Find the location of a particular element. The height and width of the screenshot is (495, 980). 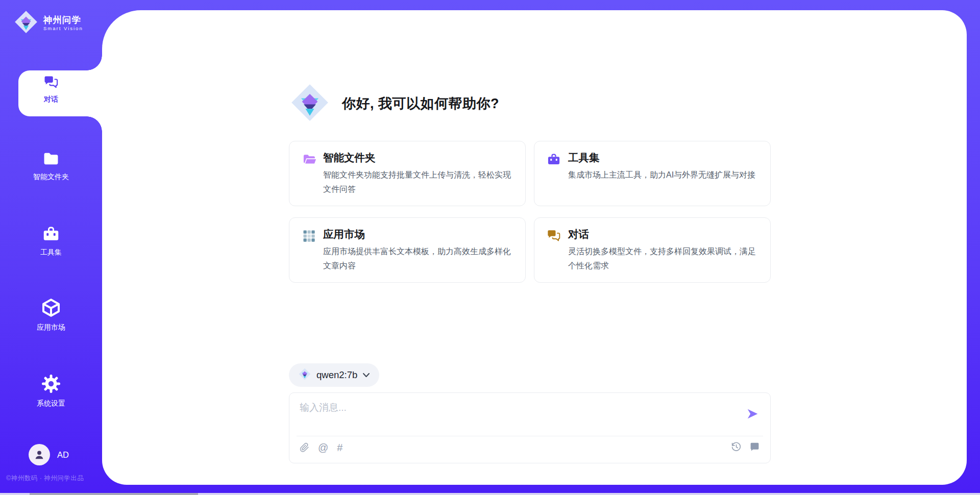

avatar is located at coordinates (39, 455).